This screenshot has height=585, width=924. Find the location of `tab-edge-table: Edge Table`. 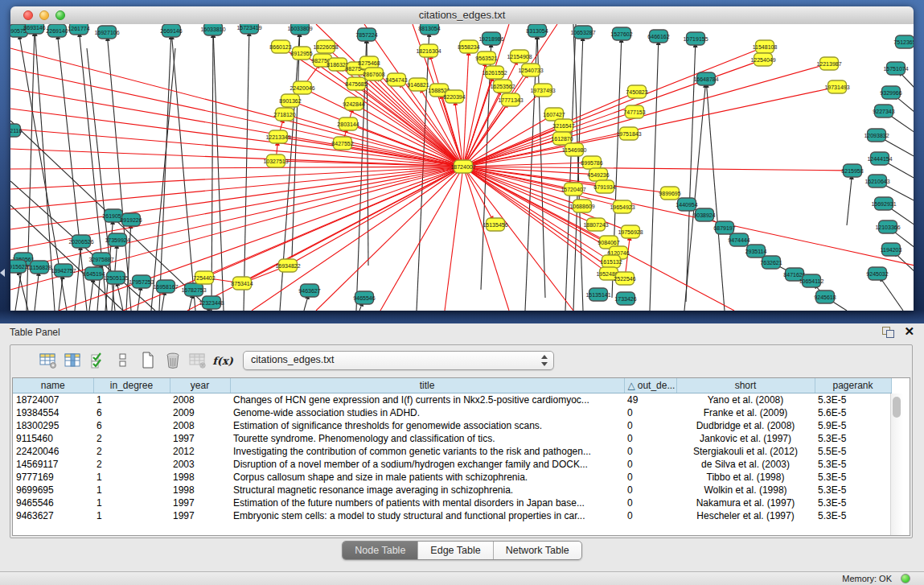

tab-edge-table: Edge Table is located at coordinates (455, 550).